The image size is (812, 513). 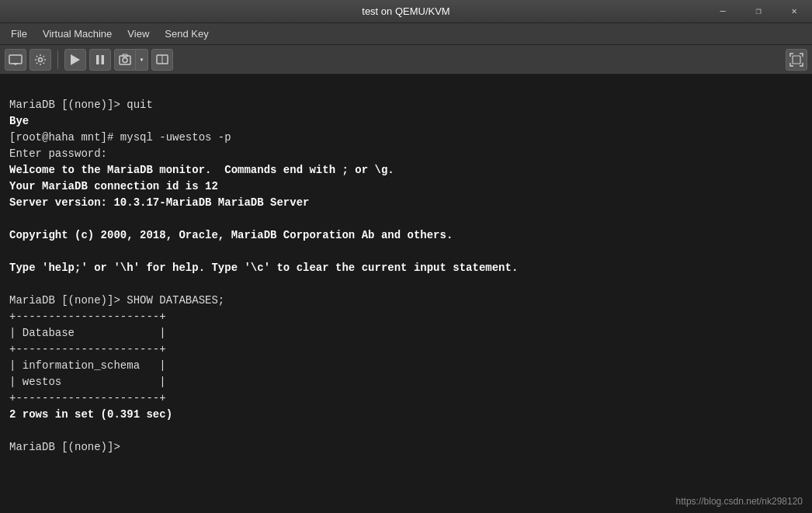 What do you see at coordinates (159, 203) in the screenshot?
I see `line-7: Server version: 10.3.17-MariaDB MariaDB …` at bounding box center [159, 203].